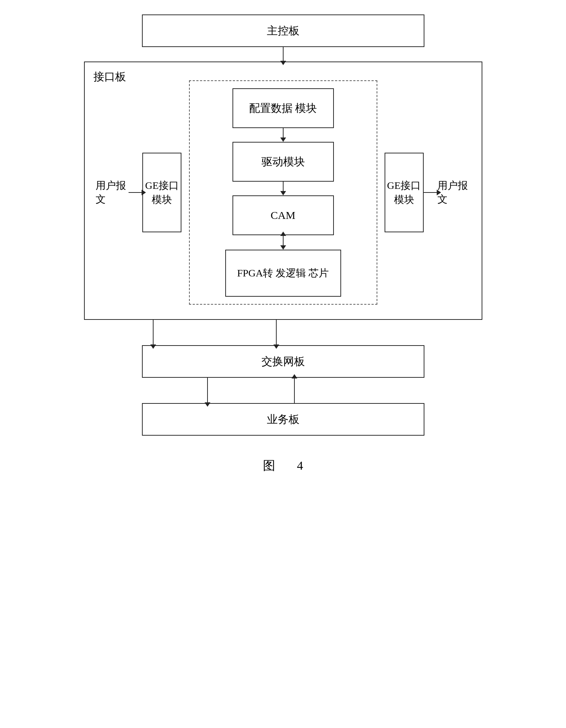 The height and width of the screenshot is (728, 566). What do you see at coordinates (404, 192) in the screenshot?
I see `ge-right-box: GE接口 模块` at bounding box center [404, 192].